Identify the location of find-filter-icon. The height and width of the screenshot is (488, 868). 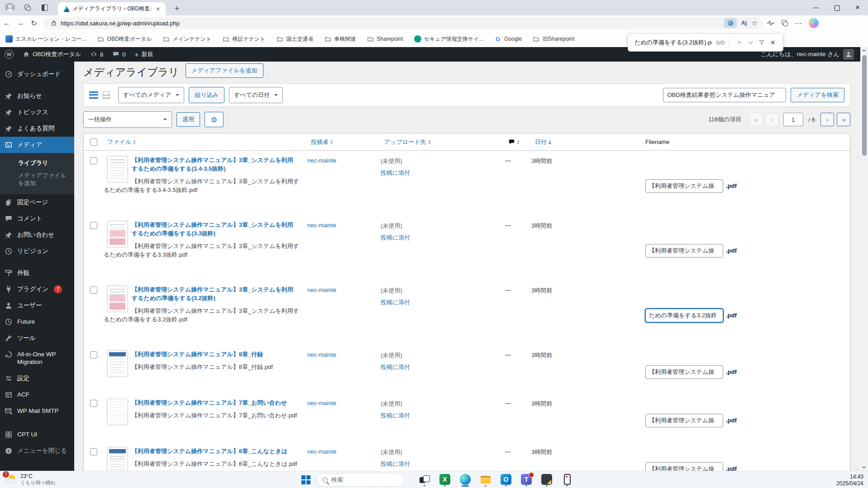
(762, 43).